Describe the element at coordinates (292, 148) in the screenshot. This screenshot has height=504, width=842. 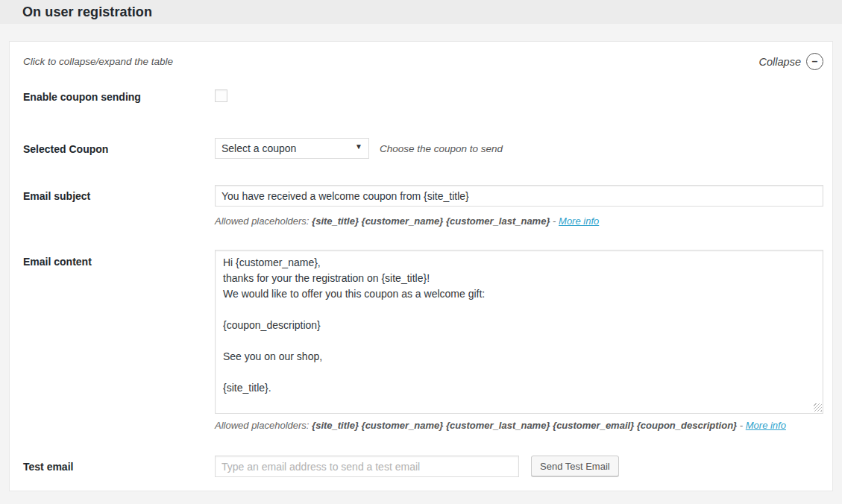
I see `coupon-select-wrap: Select a coupon ▼` at that location.